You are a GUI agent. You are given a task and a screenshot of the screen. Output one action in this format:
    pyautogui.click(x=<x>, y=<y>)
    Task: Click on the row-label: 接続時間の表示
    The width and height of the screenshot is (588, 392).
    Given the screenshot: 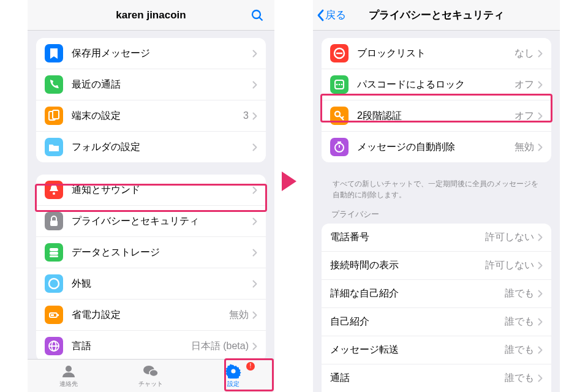 What is the action you would take?
    pyautogui.click(x=408, y=266)
    